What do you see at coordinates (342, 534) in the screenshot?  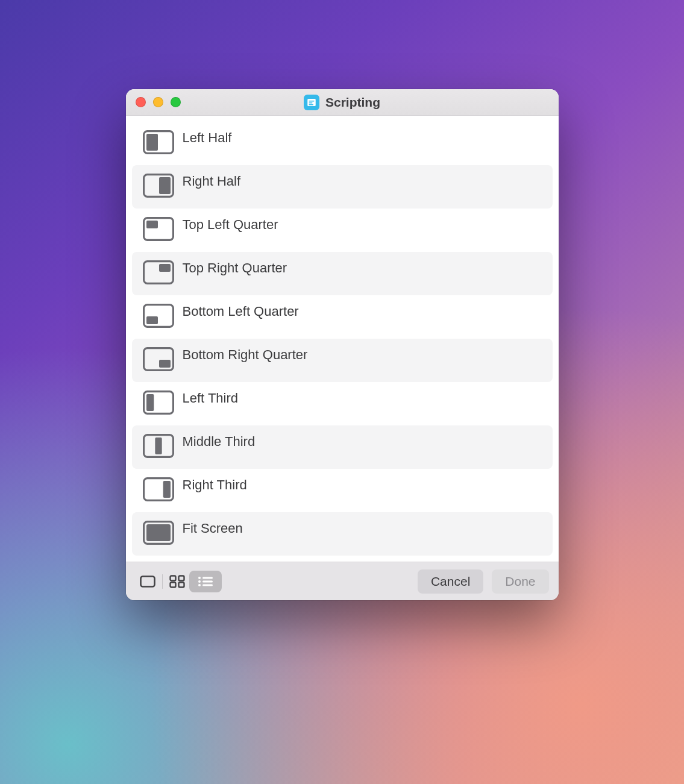 I see `action-fit-screen: Fit Screen` at bounding box center [342, 534].